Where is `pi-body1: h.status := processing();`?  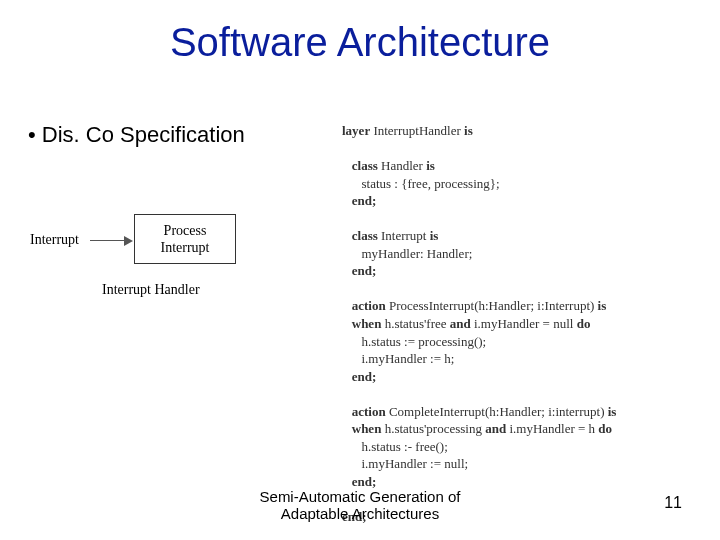
pi-body1: h.status := processing(); is located at coordinates (414, 342).